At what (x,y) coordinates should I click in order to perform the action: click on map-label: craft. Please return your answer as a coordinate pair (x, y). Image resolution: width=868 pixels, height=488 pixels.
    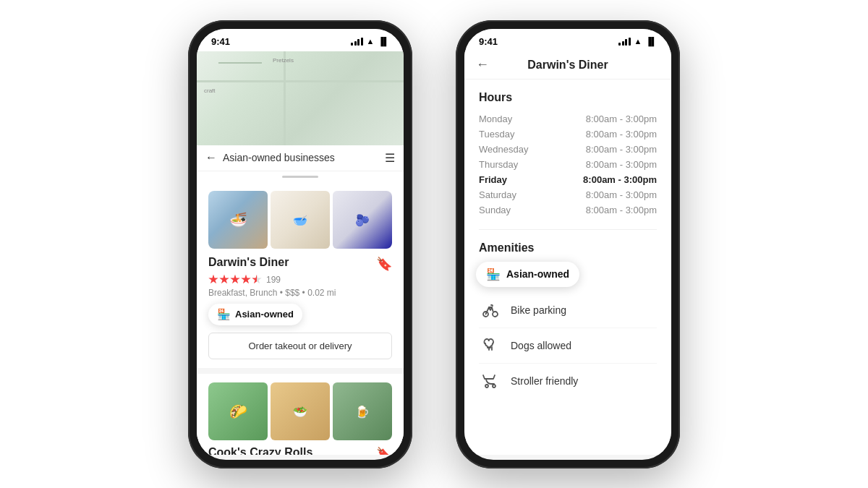
    Looking at the image, I should click on (210, 91).